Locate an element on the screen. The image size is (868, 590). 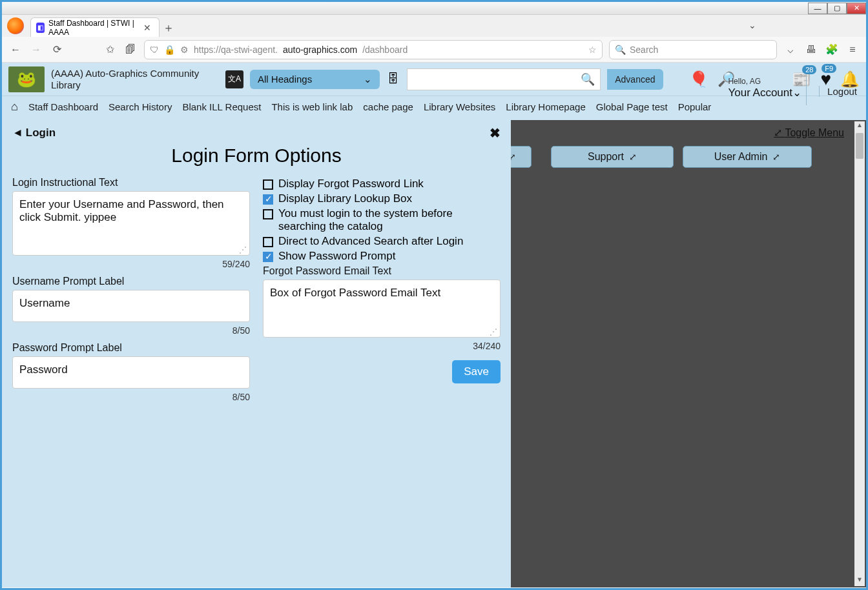
password-label-input is located at coordinates (131, 372).